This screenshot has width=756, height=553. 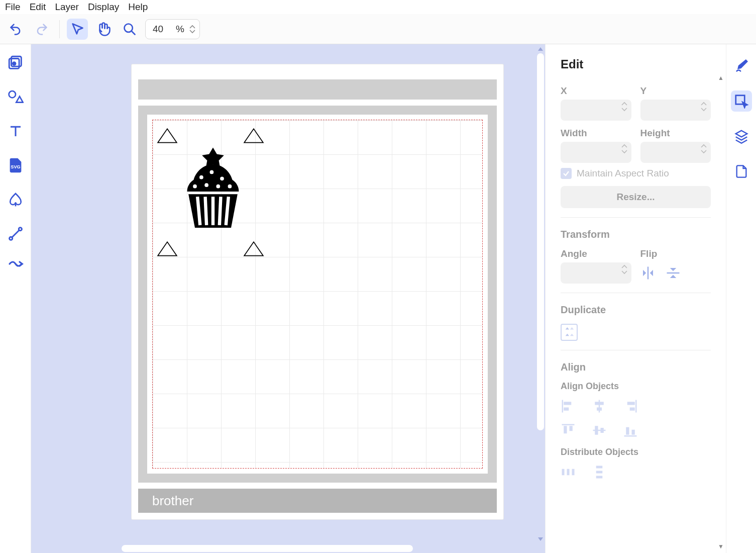 What do you see at coordinates (16, 200) in the screenshot?
I see `trace-button` at bounding box center [16, 200].